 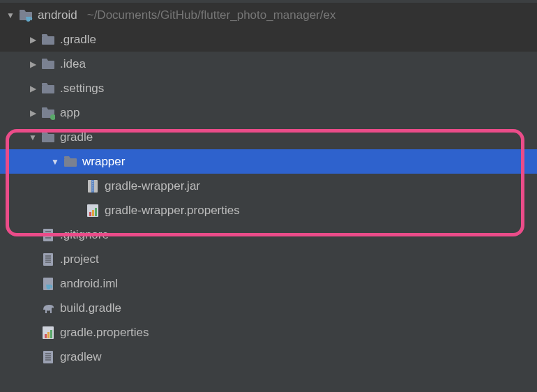 I want to click on tree-item-wrapper-properties: gradle-wrapper.properties, so click(x=268, y=211).